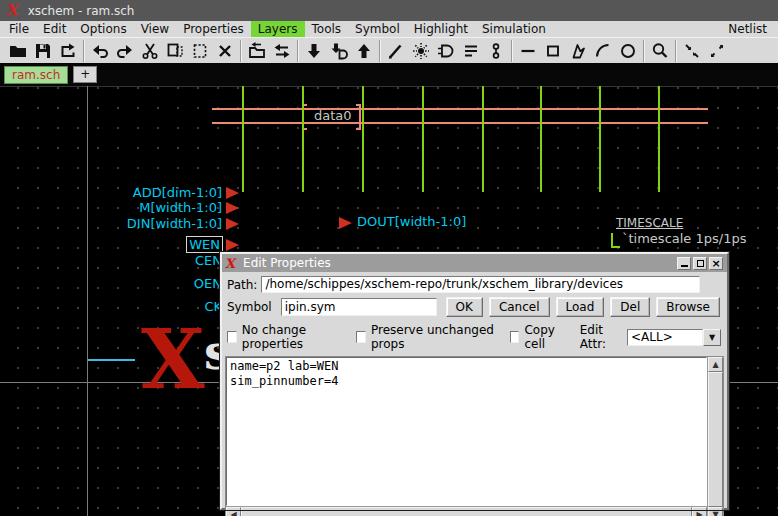 The width and height of the screenshot is (778, 516). What do you see at coordinates (748, 29) in the screenshot?
I see `menu-netlist: Netlist` at bounding box center [748, 29].